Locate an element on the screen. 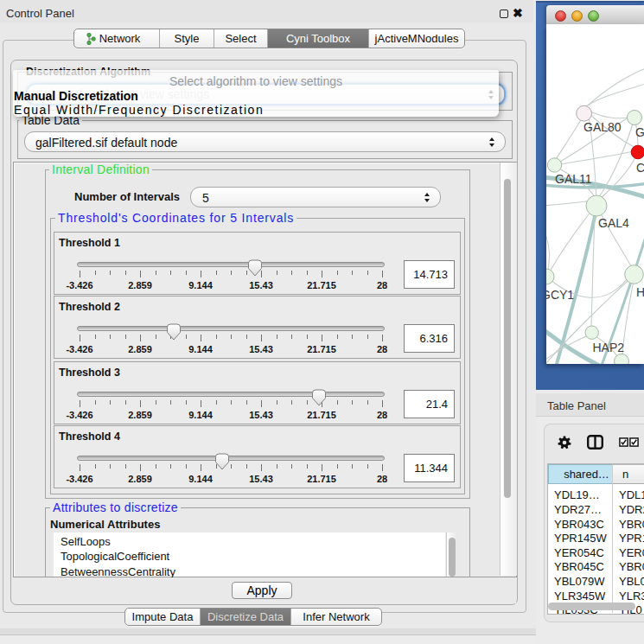  svg-text: GAL80 is located at coordinates (603, 127).